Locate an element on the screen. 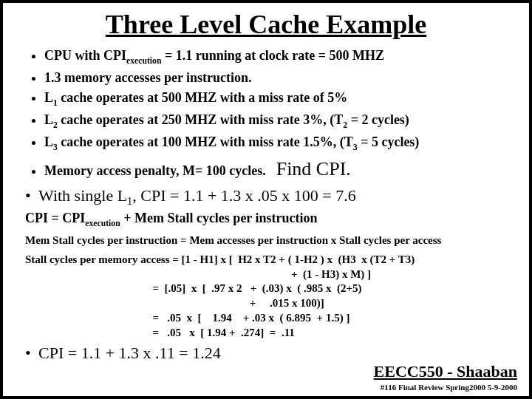 The image size is (532, 399). page-title: Three Level Cache Example is located at coordinates (266, 24).